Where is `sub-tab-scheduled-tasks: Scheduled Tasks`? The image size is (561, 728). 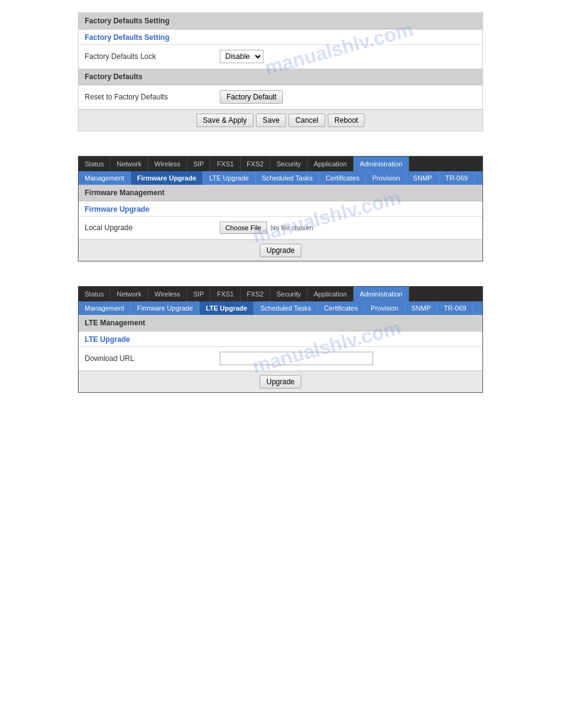
sub-tab-scheduled-tasks: Scheduled Tasks is located at coordinates (287, 178).